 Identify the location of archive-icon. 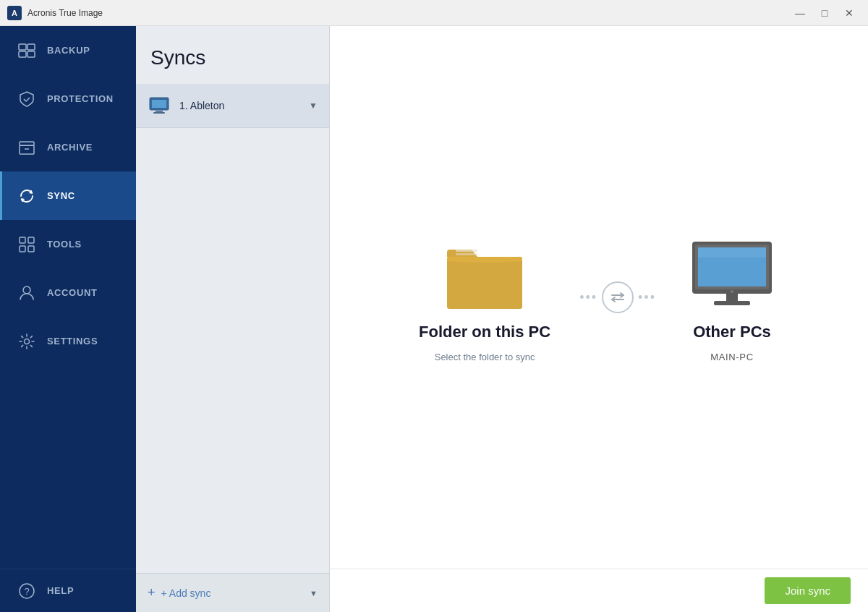
(27, 148).